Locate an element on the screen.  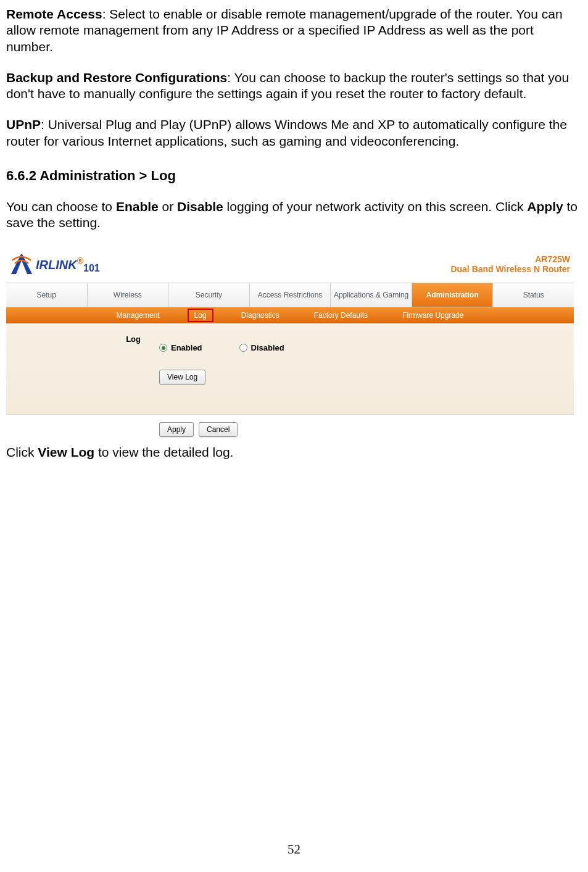
radio-enabled-label: Enabled is located at coordinates (186, 348).